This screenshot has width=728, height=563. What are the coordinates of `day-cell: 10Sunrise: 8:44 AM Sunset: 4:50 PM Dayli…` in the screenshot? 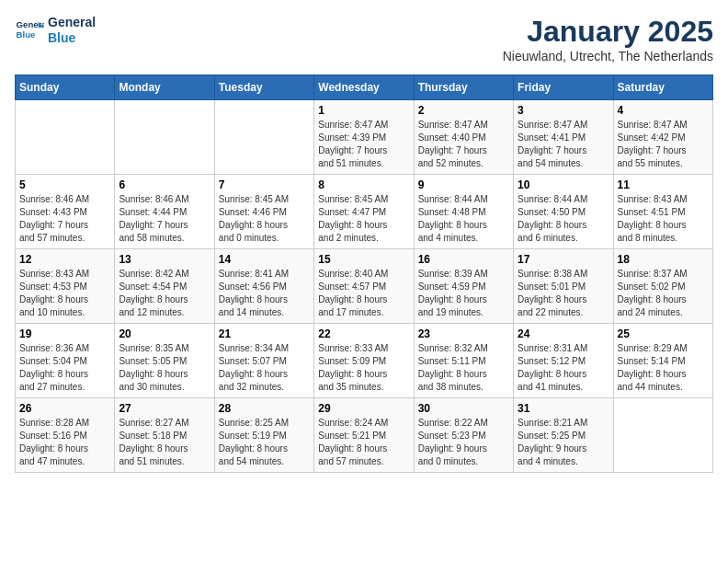 It's located at (563, 212).